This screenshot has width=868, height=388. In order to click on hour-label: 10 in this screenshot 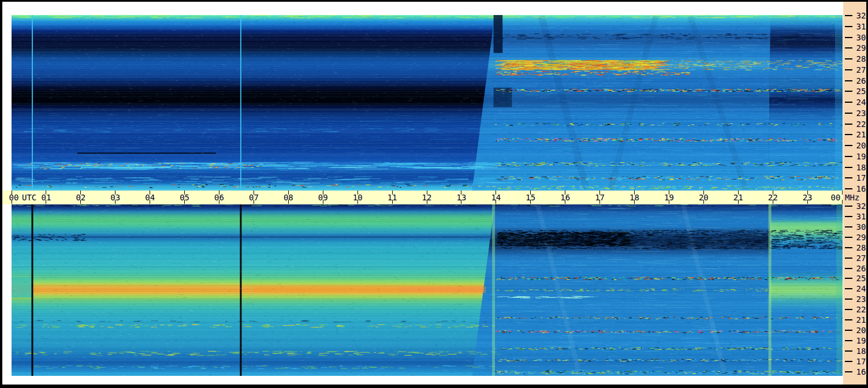, I will do `click(357, 197)`.